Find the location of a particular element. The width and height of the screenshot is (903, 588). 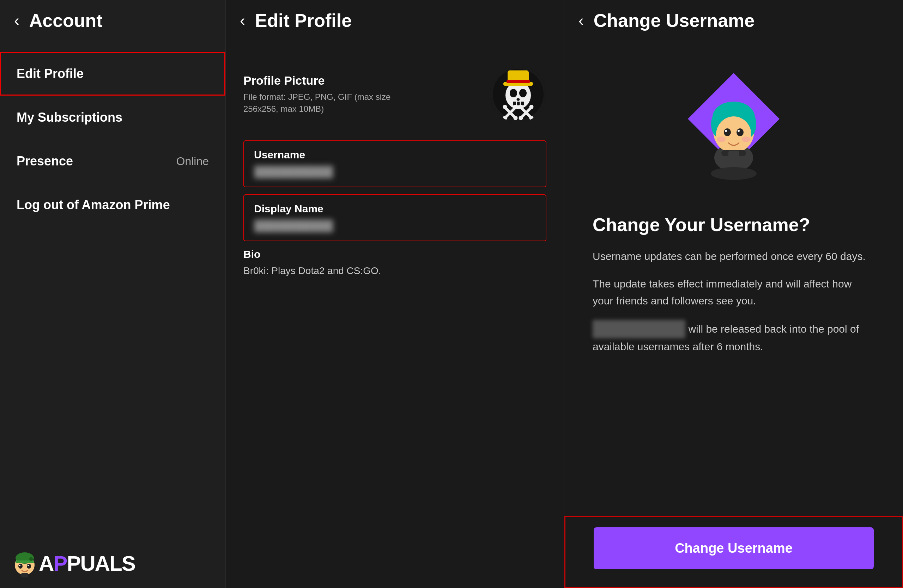

mascot-area is located at coordinates (734, 130).